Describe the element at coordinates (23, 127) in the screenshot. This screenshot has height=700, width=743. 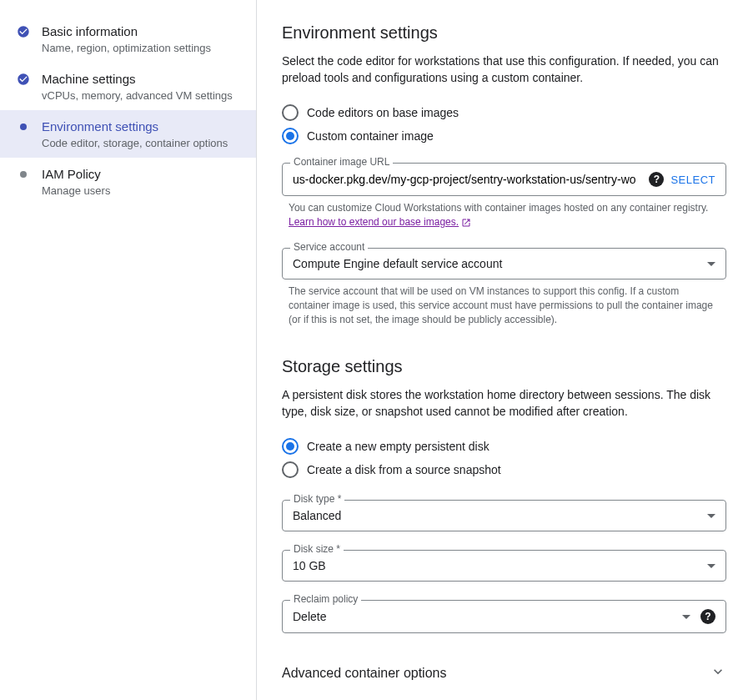
I see `current-step-dot-icon` at that location.